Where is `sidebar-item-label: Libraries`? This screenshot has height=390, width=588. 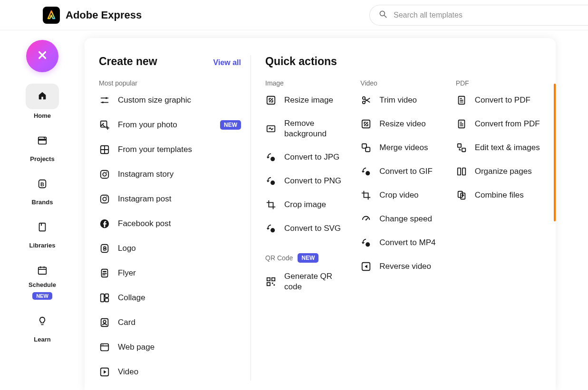
sidebar-item-label: Libraries is located at coordinates (43, 245).